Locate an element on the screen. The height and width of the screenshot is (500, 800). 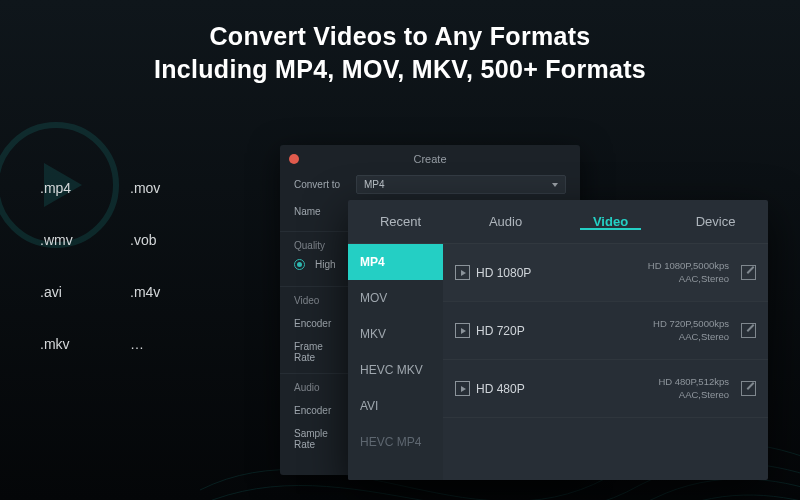
hero-line2: Including MP4, MOV, MKV, 500+ Formats is located at coordinates (400, 69).